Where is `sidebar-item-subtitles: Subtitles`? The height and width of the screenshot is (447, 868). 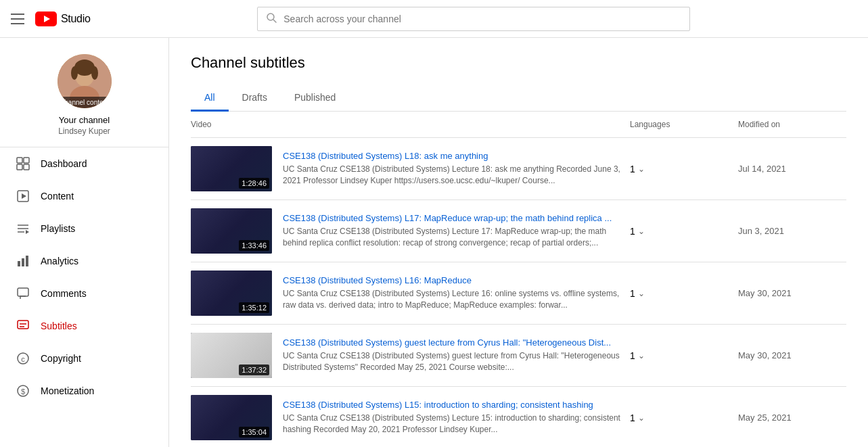
sidebar-item-subtitles: Subtitles is located at coordinates (84, 326).